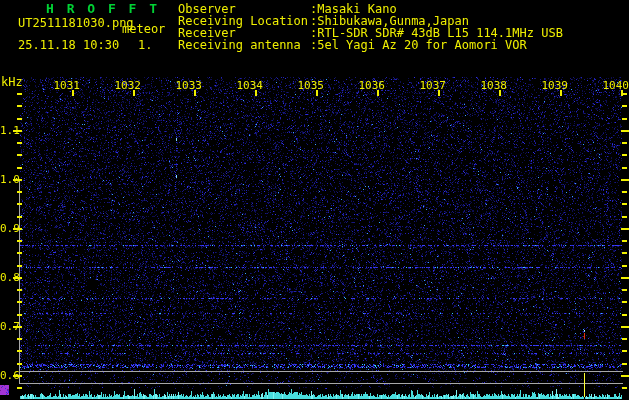 This screenshot has width=629, height=400. Describe the element at coordinates (10, 228) in the screenshot. I see `freq-tick-label: 0.9` at that location.